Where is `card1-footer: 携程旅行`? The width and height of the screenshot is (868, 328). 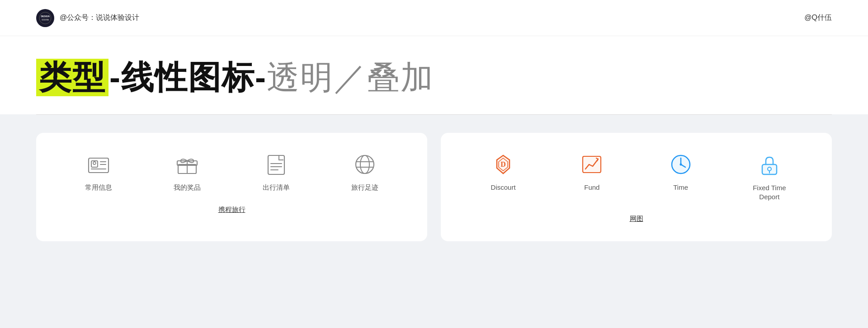
card1-footer: 携程旅行 is located at coordinates (231, 210).